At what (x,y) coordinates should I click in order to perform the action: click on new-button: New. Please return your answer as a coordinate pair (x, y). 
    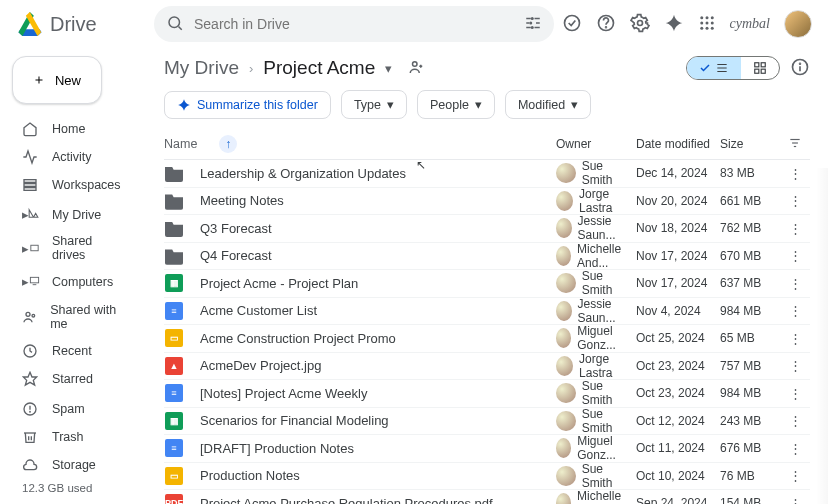
    Looking at the image, I should click on (57, 80).